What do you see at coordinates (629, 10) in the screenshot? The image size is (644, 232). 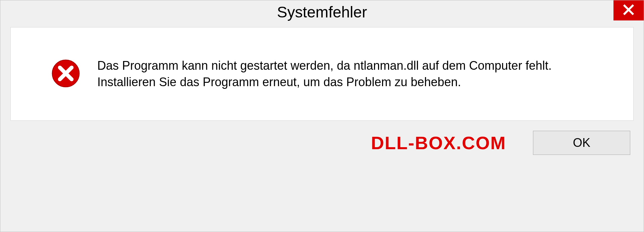 I see `close-button` at bounding box center [629, 10].